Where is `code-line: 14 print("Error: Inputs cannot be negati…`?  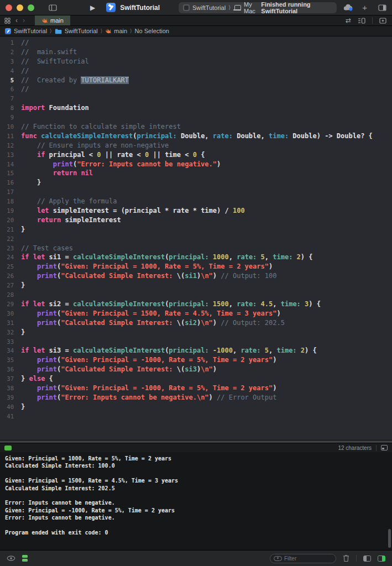 code-line: 14 print("Error: Inputs cannot be negati… is located at coordinates (196, 165).